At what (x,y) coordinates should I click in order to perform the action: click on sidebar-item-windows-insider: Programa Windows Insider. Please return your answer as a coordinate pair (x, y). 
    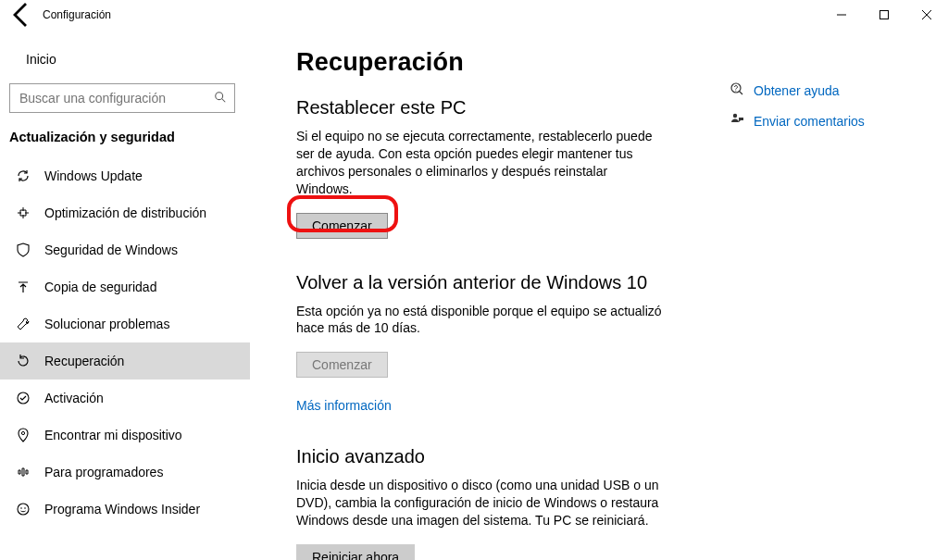
    Looking at the image, I should click on (125, 509).